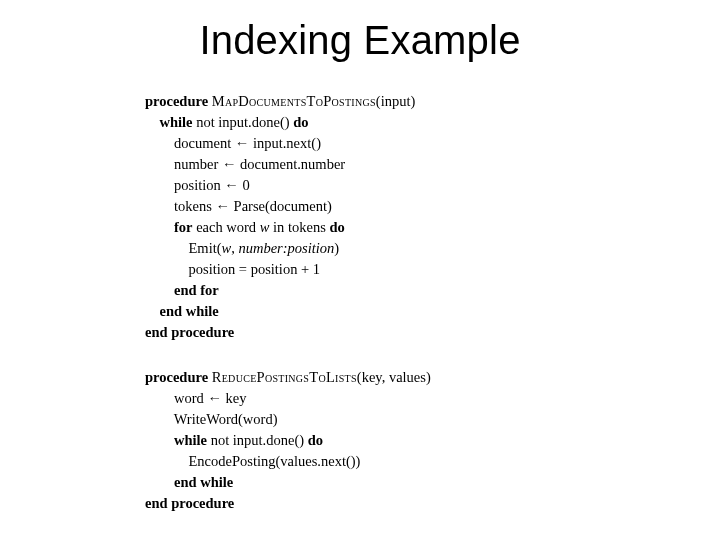  What do you see at coordinates (432, 164) in the screenshot?
I see `stmt: number ← document.number` at bounding box center [432, 164].